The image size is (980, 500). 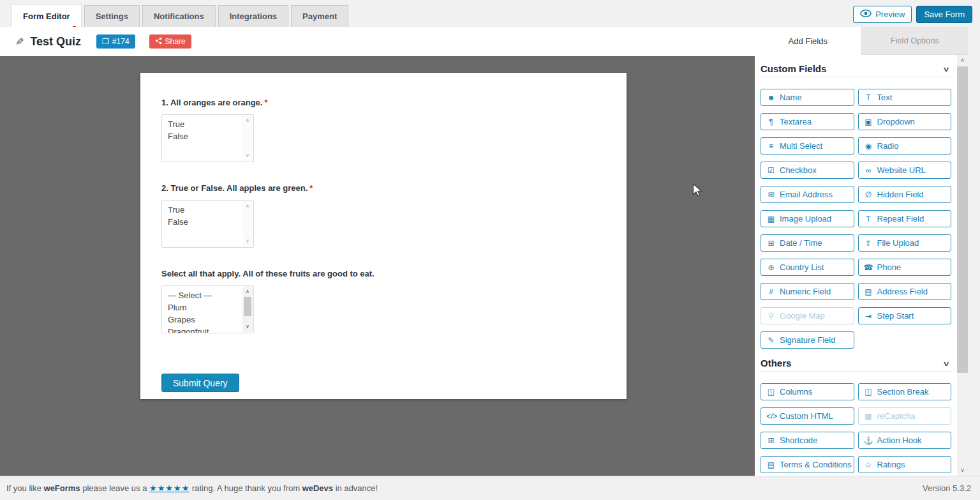 I want to click on field-button-hidden-field: ∅Hidden Field, so click(x=905, y=194).